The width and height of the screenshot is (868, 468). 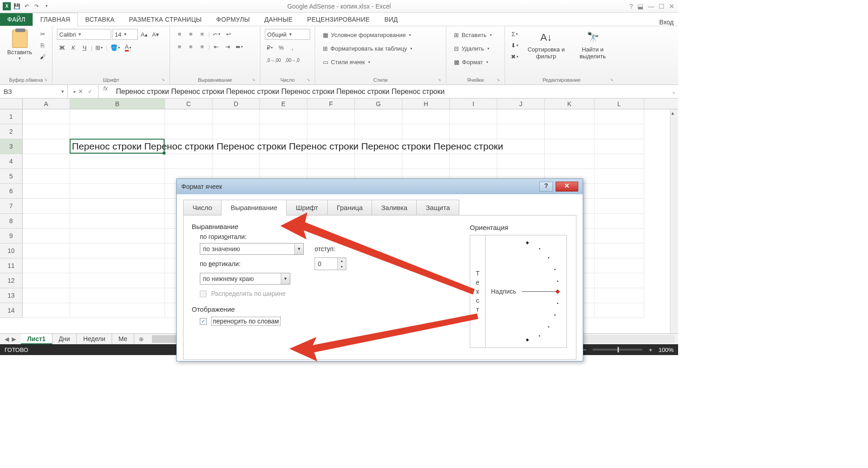 What do you see at coordinates (42, 34) in the screenshot?
I see `cut-icon: ✂` at bounding box center [42, 34].